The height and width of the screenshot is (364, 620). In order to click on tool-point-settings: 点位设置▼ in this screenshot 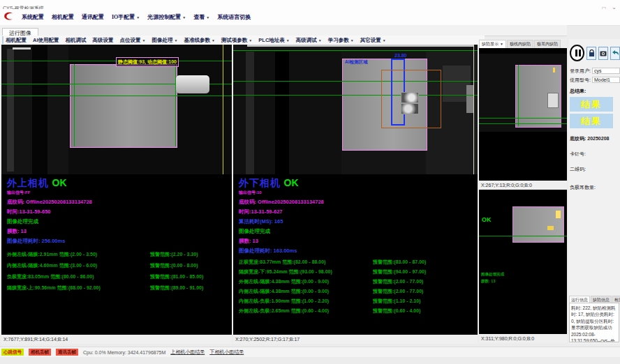, I will do `click(133, 40)`.